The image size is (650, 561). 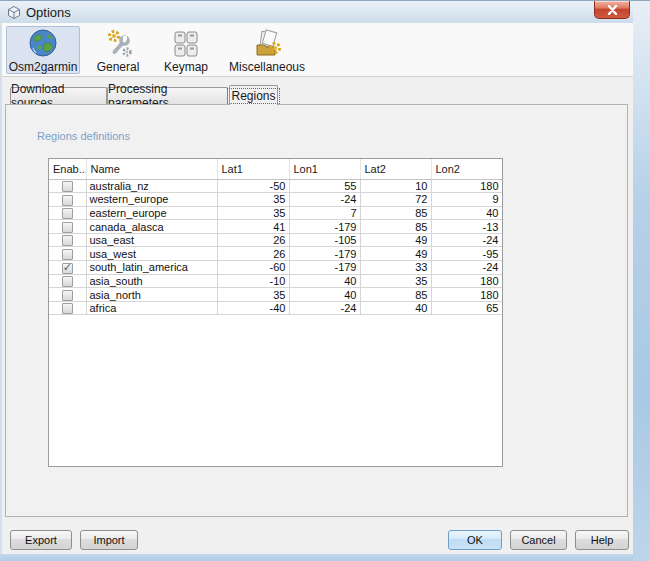 I want to click on lon1-cell: -105, so click(x=324, y=240).